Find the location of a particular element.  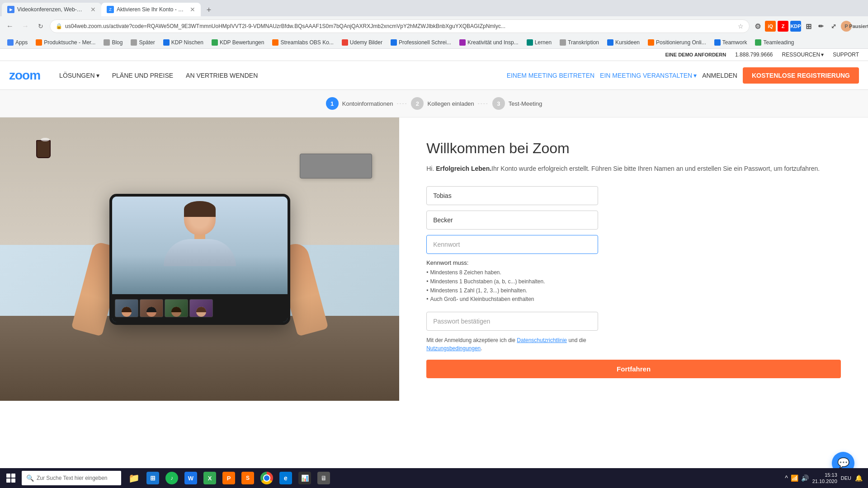

tray-icon-1: ^ is located at coordinates (787, 478).